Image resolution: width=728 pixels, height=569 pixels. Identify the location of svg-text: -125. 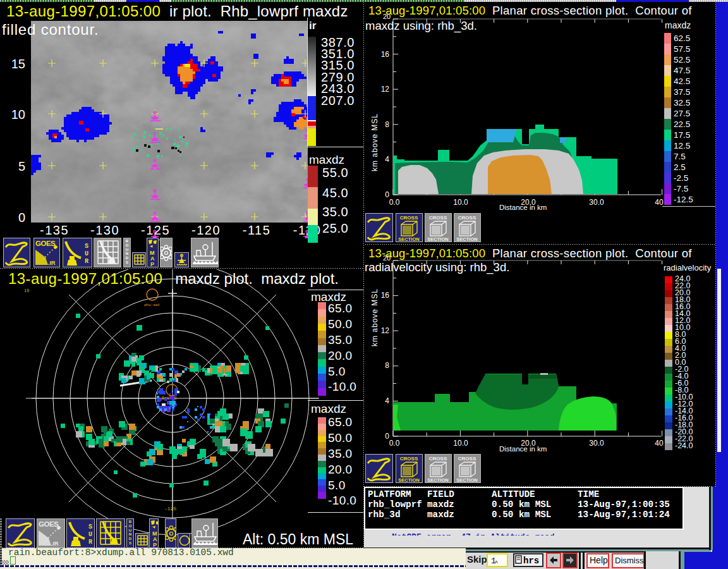
(171, 508).